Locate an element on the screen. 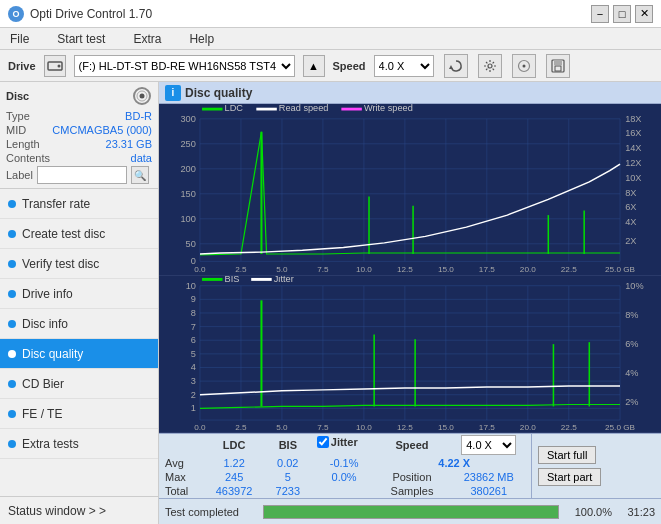 The width and height of the screenshot is (661, 524). drive-select: (F:) HL-DT-ST BD-RE WH16NS58 TST4 is located at coordinates (184, 66).